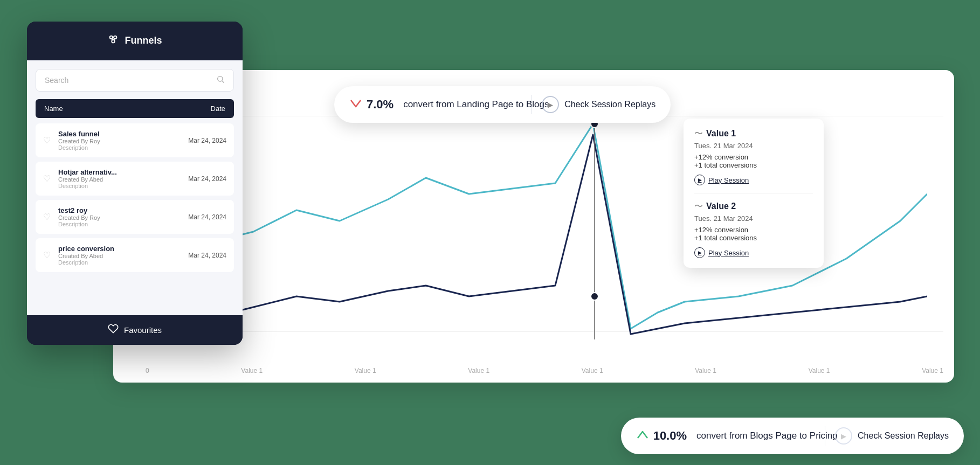 The width and height of the screenshot is (980, 465). Describe the element at coordinates (933, 371) in the screenshot. I see `x-label-7: Value 1` at that location.